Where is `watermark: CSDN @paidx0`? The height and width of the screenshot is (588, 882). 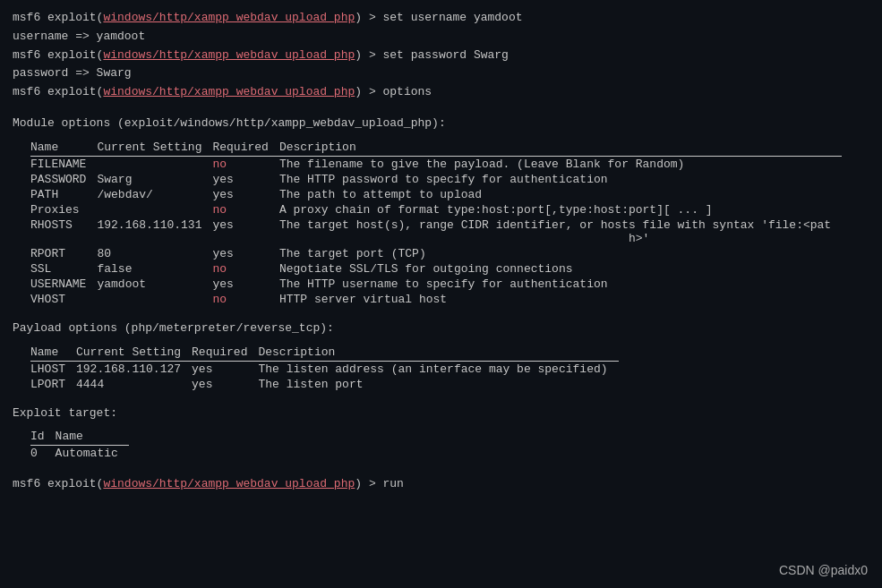 watermark: CSDN @paidx0 is located at coordinates (824, 570).